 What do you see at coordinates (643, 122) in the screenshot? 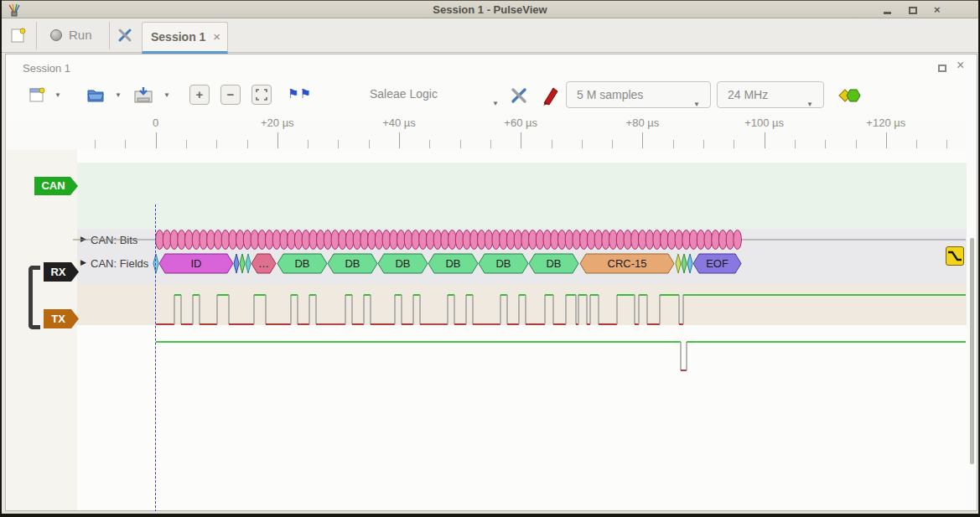
I see `ruler-tick-label: +80 µs` at bounding box center [643, 122].